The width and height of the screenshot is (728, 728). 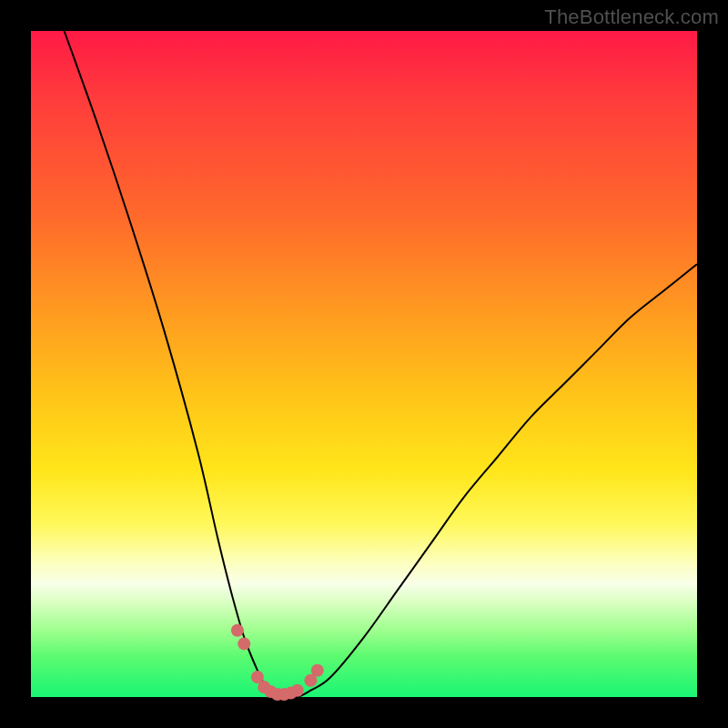 I want to click on highlight-dots-group, so click(x=278, y=662).